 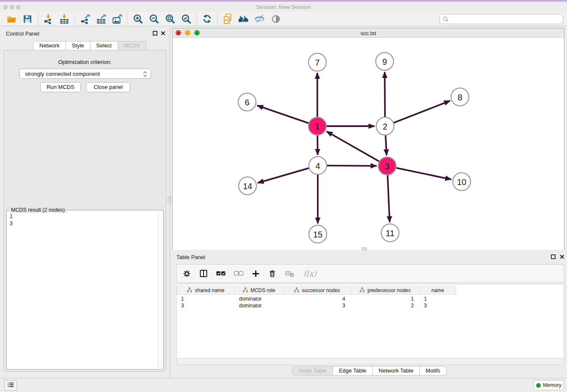 What do you see at coordinates (353, 371) in the screenshot?
I see `tab-edge-table: Edge Table` at bounding box center [353, 371].